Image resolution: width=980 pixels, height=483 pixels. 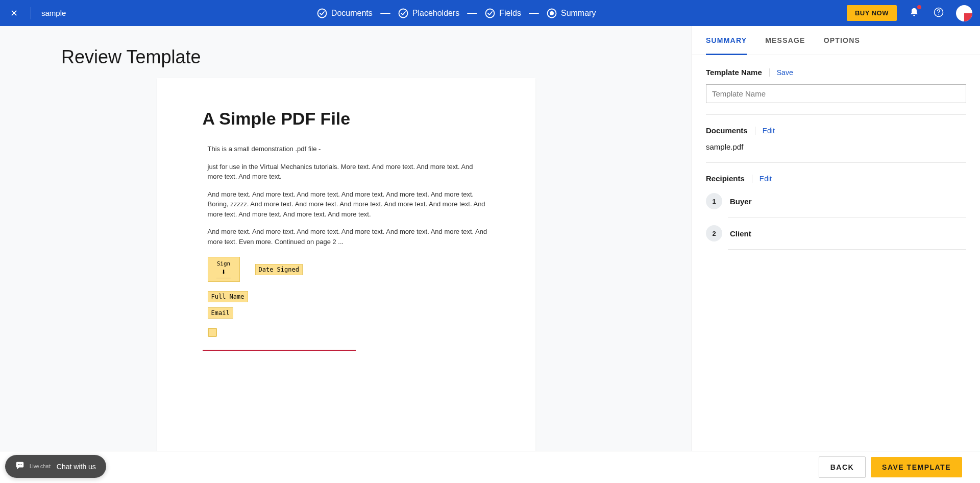 What do you see at coordinates (727, 131) in the screenshot?
I see `section-title: Documents` at bounding box center [727, 131].